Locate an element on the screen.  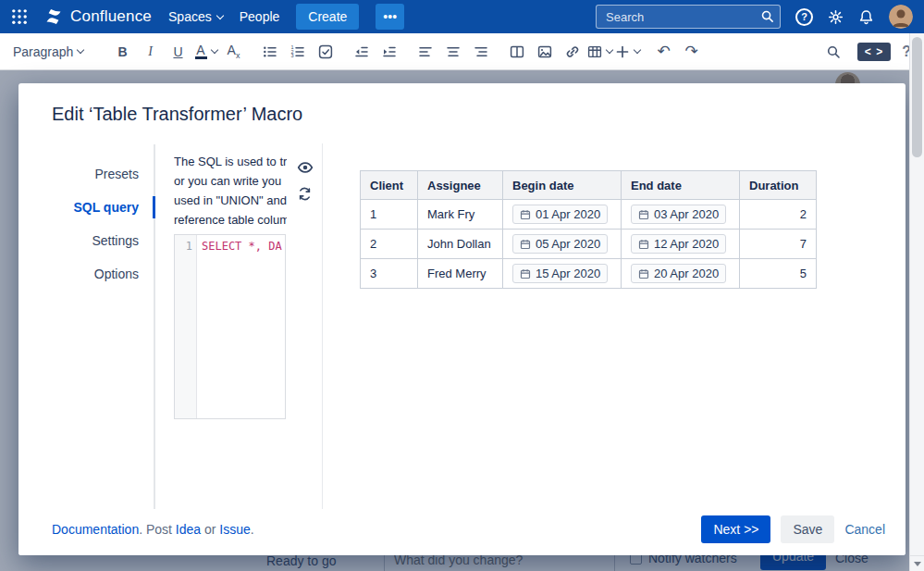
table-row: 1 Mark Fry 01 Apr 2020 03 Apr 2020 is located at coordinates (588, 215).